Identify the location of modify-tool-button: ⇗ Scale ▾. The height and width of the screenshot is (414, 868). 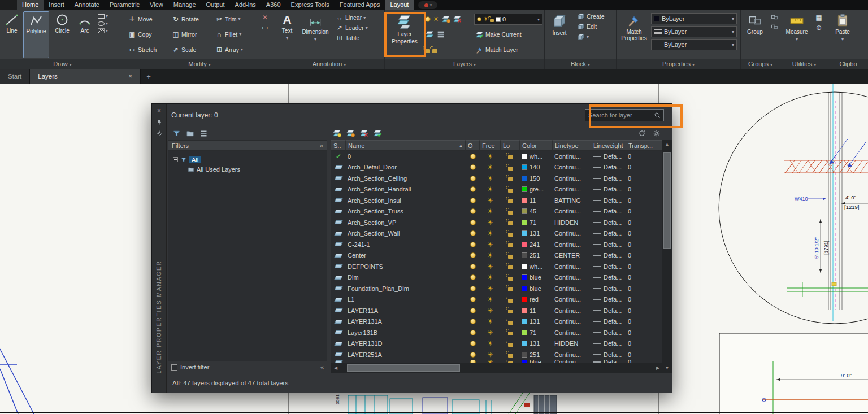
(192, 50).